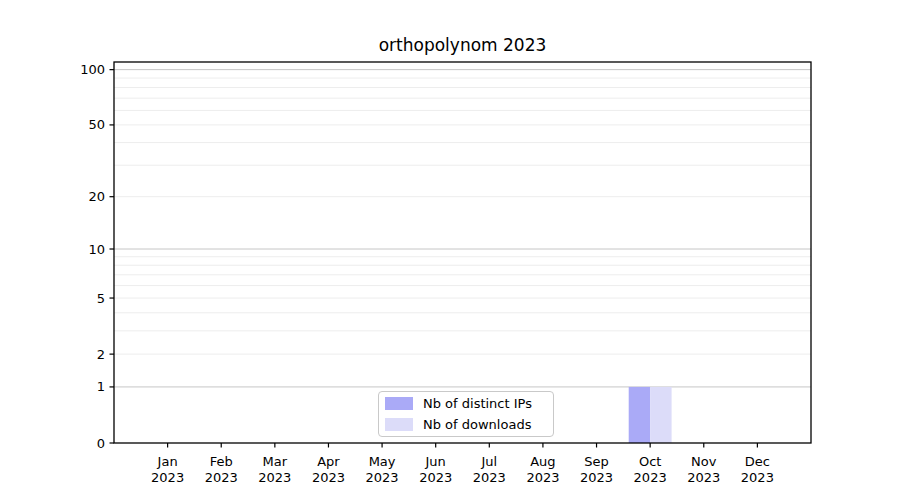 This screenshot has height=500, width=900. What do you see at coordinates (96, 124) in the screenshot?
I see `y-tick-label: 50` at bounding box center [96, 124].